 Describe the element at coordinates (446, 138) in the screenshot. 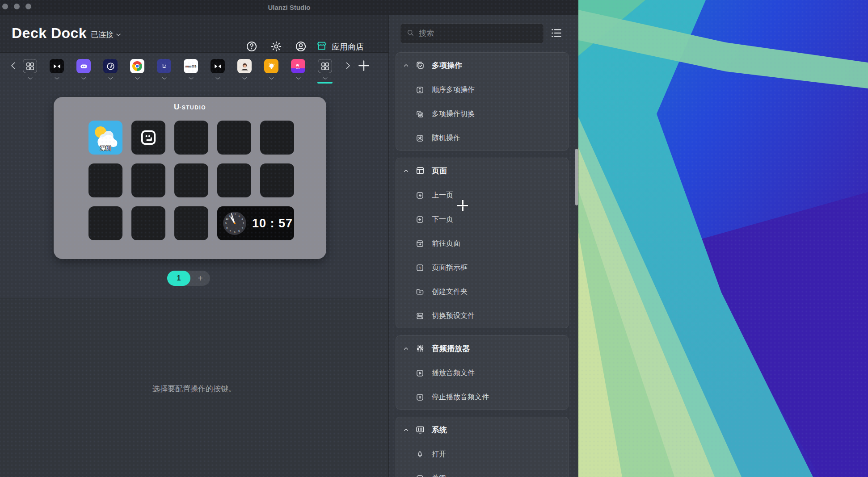

I see `action-item-label: 随机操作` at that location.